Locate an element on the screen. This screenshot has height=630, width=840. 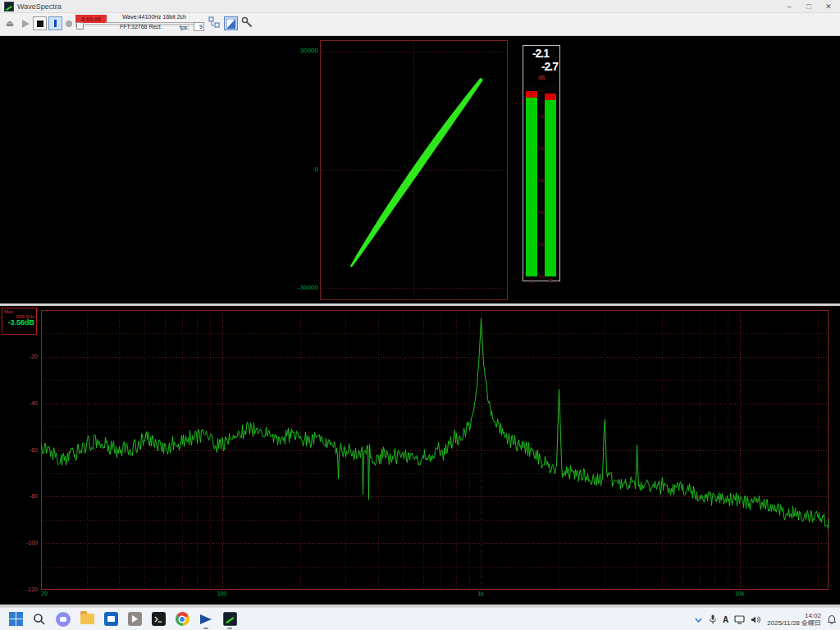
meter-scale-label: 10 is located at coordinates (541, 116).